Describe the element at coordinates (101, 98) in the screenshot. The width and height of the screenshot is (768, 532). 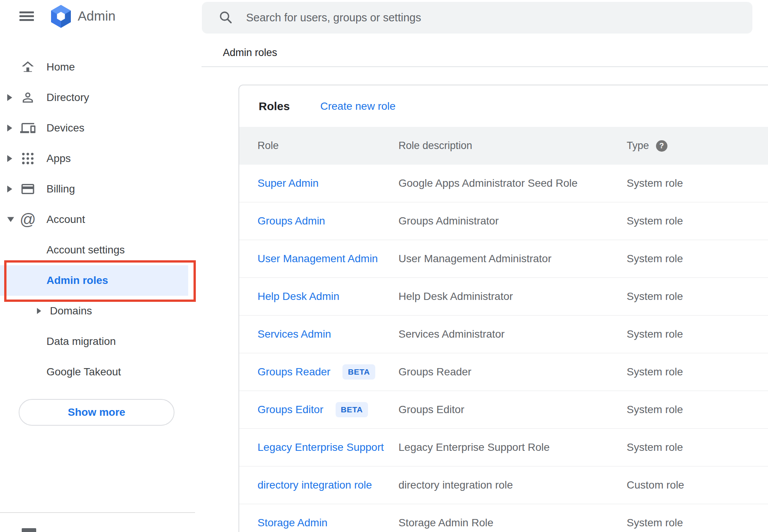
I see `sidebar-item-directory: Directory` at that location.